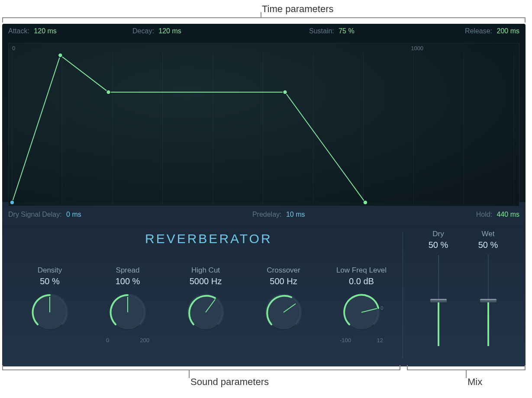 The width and height of the screenshot is (532, 398). What do you see at coordinates (362, 270) in the screenshot?
I see `lowfreq-label: Low Freq Level` at bounding box center [362, 270].